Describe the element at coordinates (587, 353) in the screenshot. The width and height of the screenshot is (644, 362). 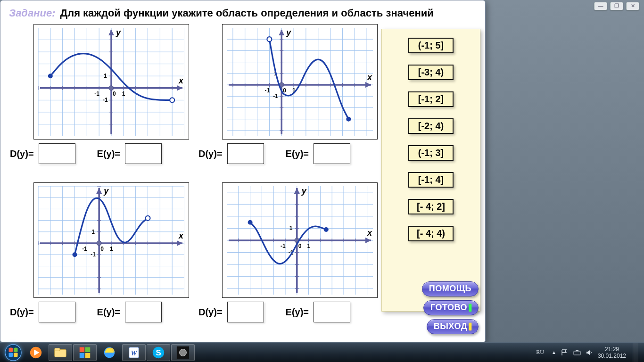
I see `system-tray: RU ▲ 21:29 30.01.2012` at that location.